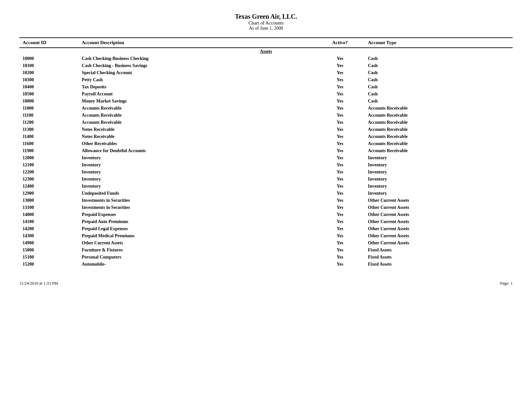  Describe the element at coordinates (266, 23) in the screenshot. I see `report-title: Chart of Accounts` at that location.